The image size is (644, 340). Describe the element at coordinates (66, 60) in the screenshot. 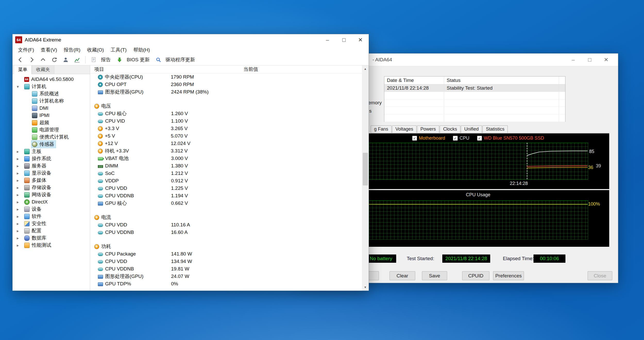

I see `user-icon` at that location.